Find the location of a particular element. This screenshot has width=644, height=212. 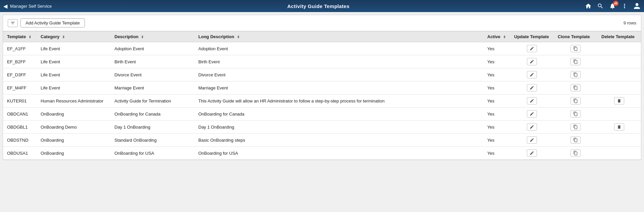

cell-long-description: Day 1 OnBoarding is located at coordinates (339, 127).